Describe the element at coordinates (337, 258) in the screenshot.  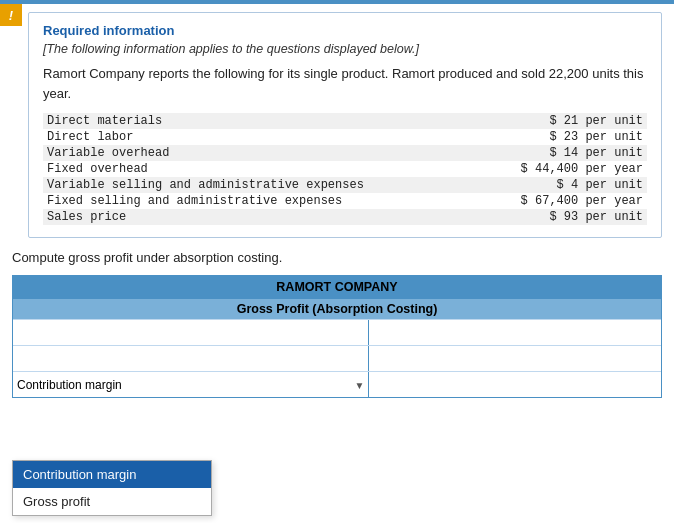
I see `compute-label: Compute gross profit under absorption co…` at that location.